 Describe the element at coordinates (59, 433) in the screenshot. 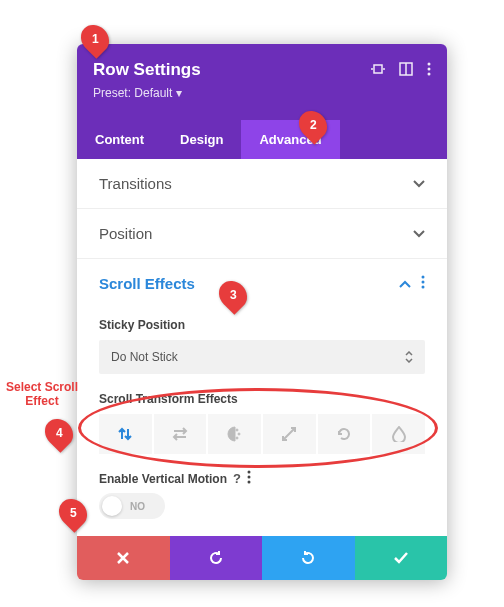

I see `annotation-marker-4: 4` at that location.